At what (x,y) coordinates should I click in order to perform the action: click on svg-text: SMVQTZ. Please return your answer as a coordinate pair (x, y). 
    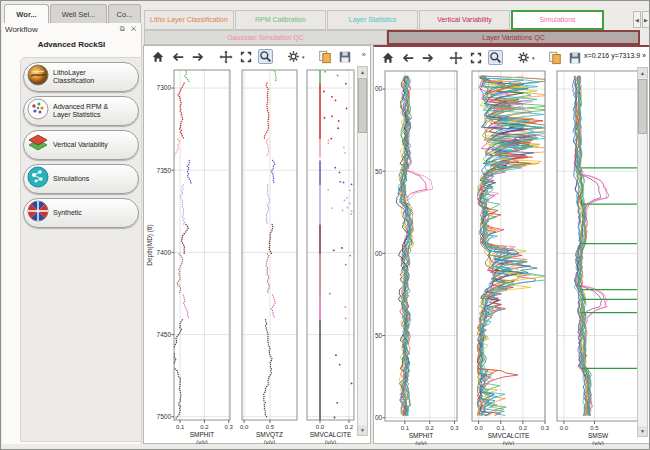
    Looking at the image, I should click on (270, 435).